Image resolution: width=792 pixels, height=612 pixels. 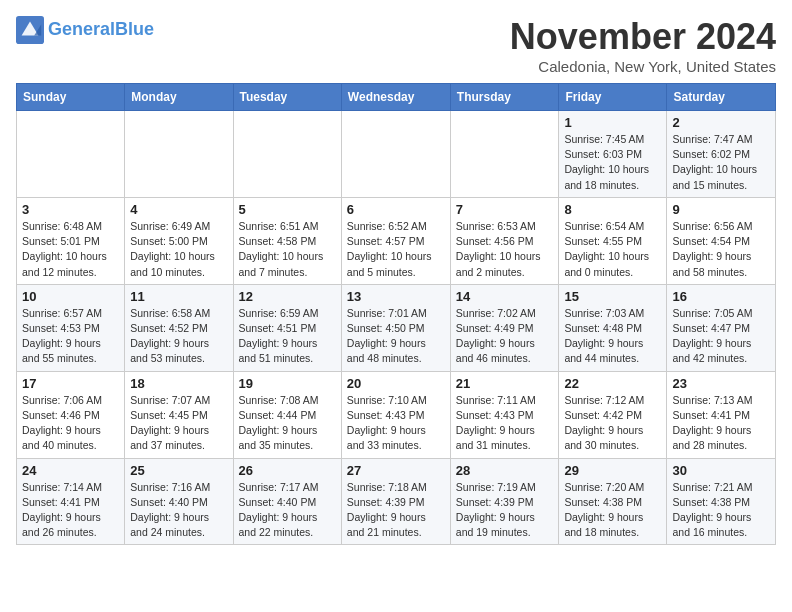 What do you see at coordinates (505, 296) in the screenshot?
I see `day-number: 14` at bounding box center [505, 296].